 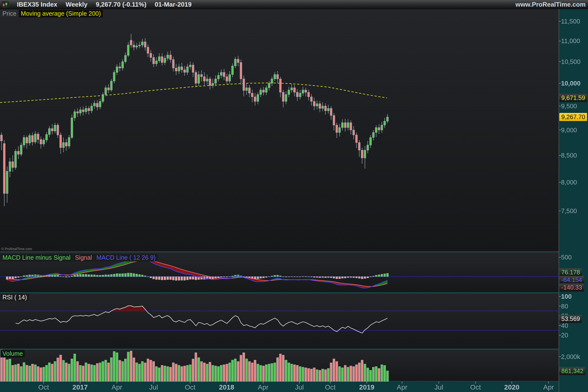 I want to click on macd-hist-label: MACD Line minus Signal, so click(x=36, y=258).